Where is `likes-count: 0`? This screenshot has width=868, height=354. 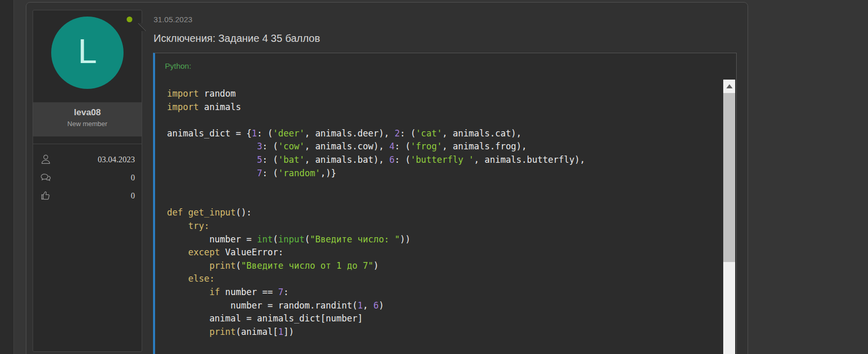
likes-count: 0 is located at coordinates (133, 196).